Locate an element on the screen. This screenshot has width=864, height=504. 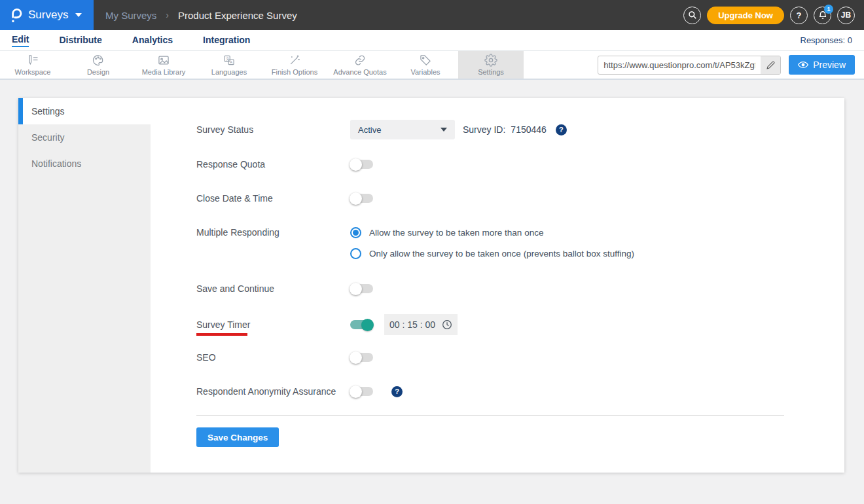
toolbar-item-settings: Settings is located at coordinates (491, 65).